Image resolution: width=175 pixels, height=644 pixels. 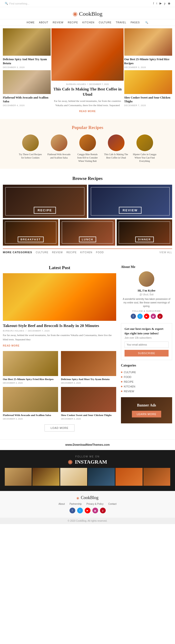 I want to click on hero-article3: Our Best 25-Minute Spicy Fried Rice Reci…, so click(x=148, y=63).